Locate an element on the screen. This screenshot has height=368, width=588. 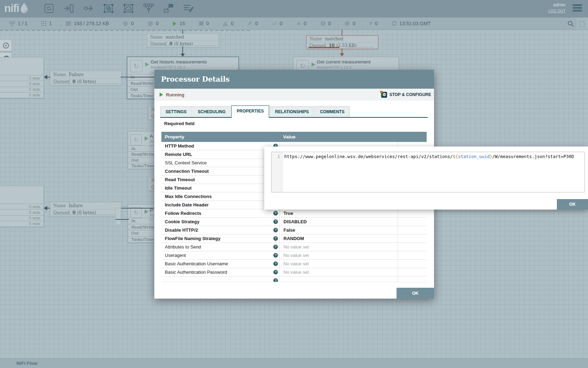
processor-stat-row: In5 min is located at coordinates (22, 78).